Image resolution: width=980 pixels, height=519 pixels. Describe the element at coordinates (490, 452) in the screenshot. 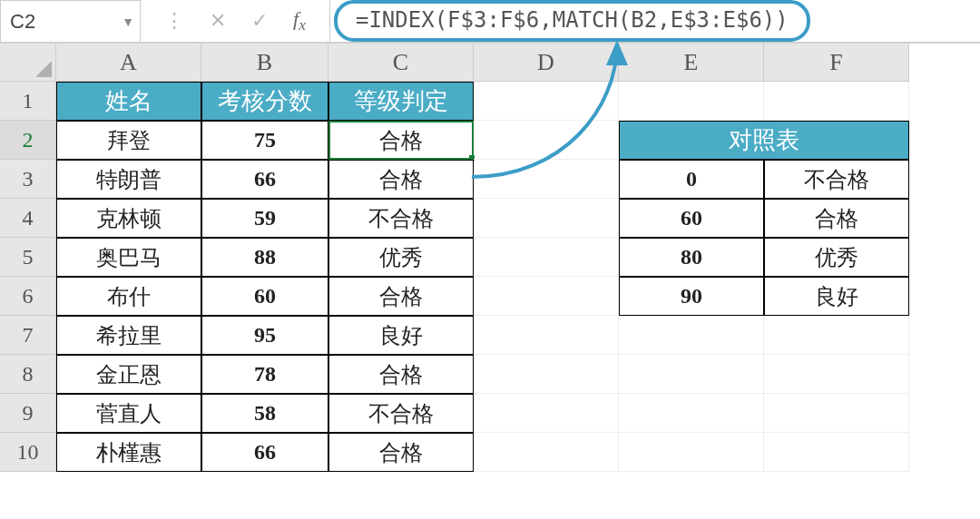

I see `row-10: 10 朴槿惠 66 合格` at that location.